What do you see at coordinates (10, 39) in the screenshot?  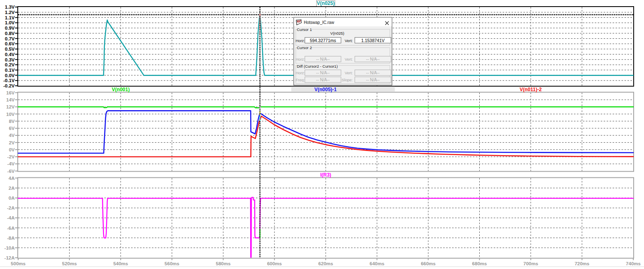 I see `svg-text: 0.7V` at bounding box center [10, 39].